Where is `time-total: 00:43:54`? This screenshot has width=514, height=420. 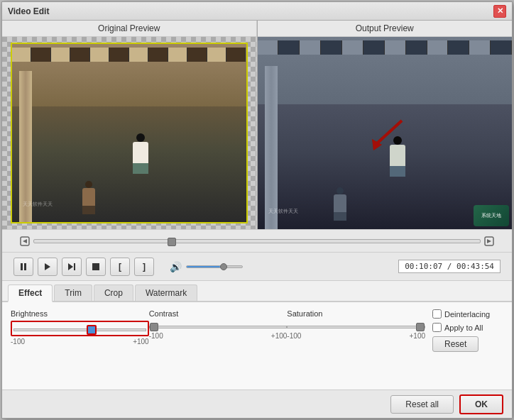
time-total: 00:43:54 is located at coordinates (476, 267).